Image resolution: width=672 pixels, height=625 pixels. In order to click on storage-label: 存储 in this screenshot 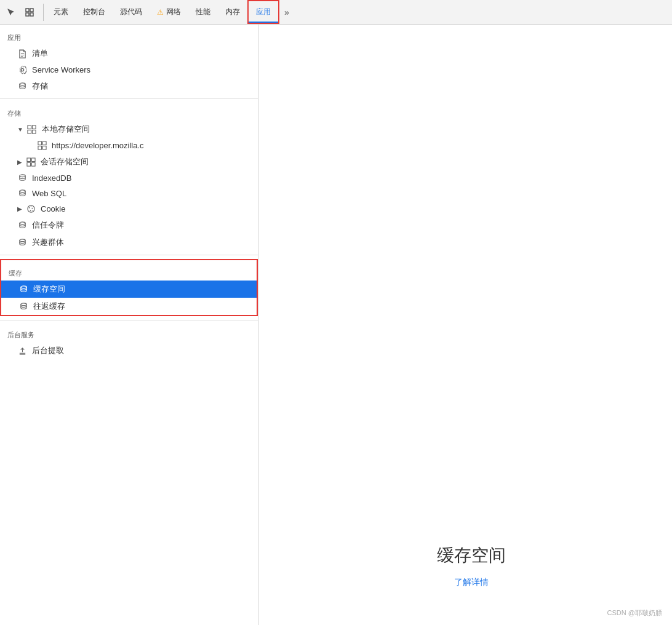, I will do `click(40, 86)`.